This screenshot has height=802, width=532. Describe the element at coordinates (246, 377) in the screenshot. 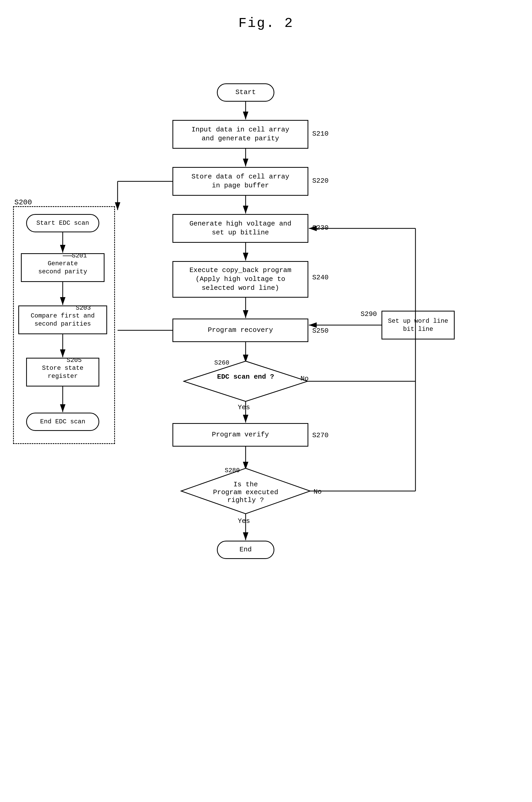

I see `svg-text: EDC scan end ?` at that location.